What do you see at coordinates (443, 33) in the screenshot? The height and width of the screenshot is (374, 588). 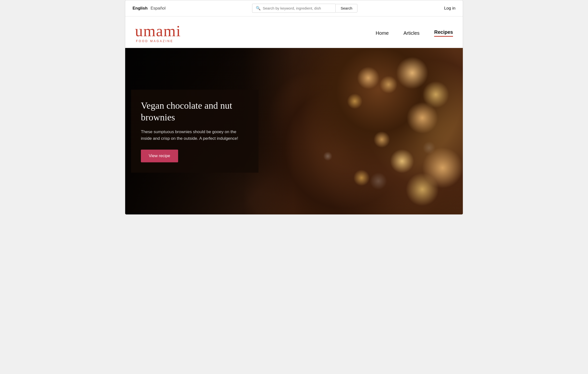 I see `nav-recipes: Recipes` at bounding box center [443, 33].